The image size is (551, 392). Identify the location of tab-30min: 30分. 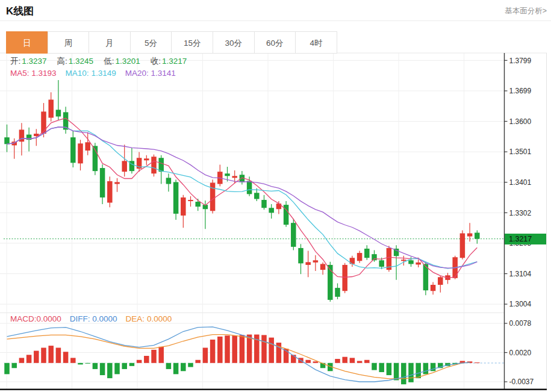
(234, 42).